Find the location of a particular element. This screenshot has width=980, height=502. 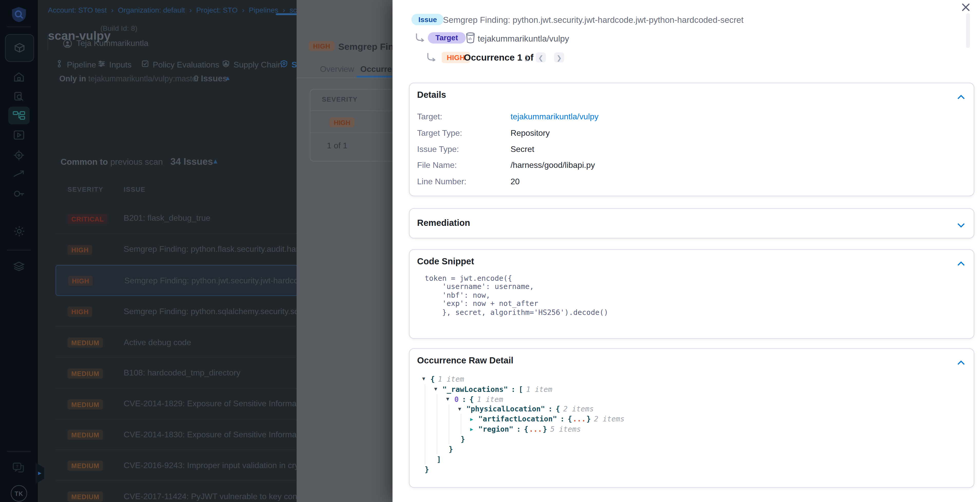

chevron-down-icon is located at coordinates (961, 224).